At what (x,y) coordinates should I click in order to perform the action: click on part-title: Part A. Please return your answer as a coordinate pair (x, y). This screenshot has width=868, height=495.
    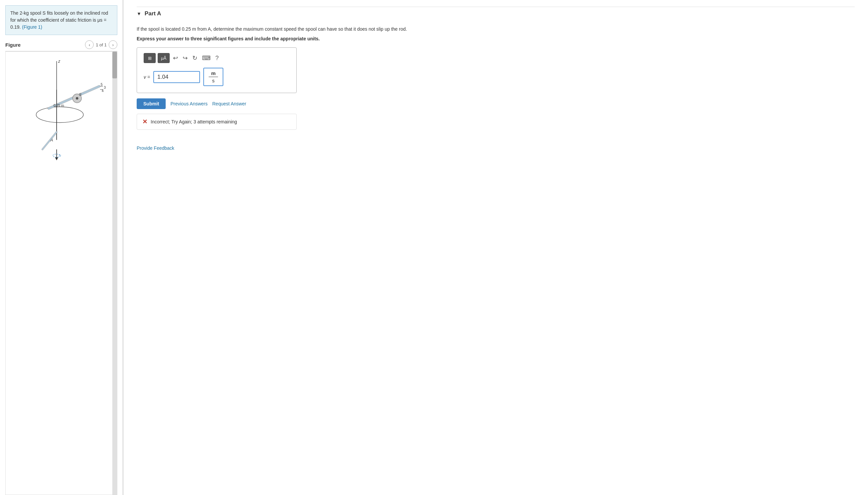
    Looking at the image, I should click on (153, 14).